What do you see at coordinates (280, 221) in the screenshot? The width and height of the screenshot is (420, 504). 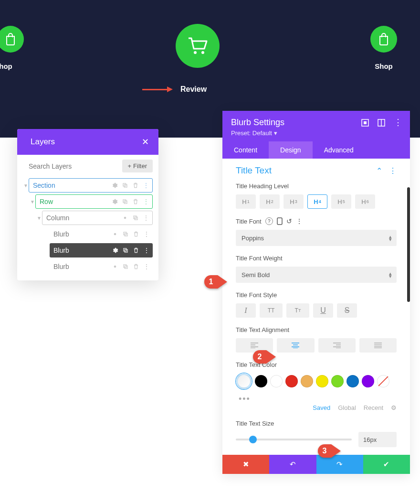 I see `phone-icon` at bounding box center [280, 221].